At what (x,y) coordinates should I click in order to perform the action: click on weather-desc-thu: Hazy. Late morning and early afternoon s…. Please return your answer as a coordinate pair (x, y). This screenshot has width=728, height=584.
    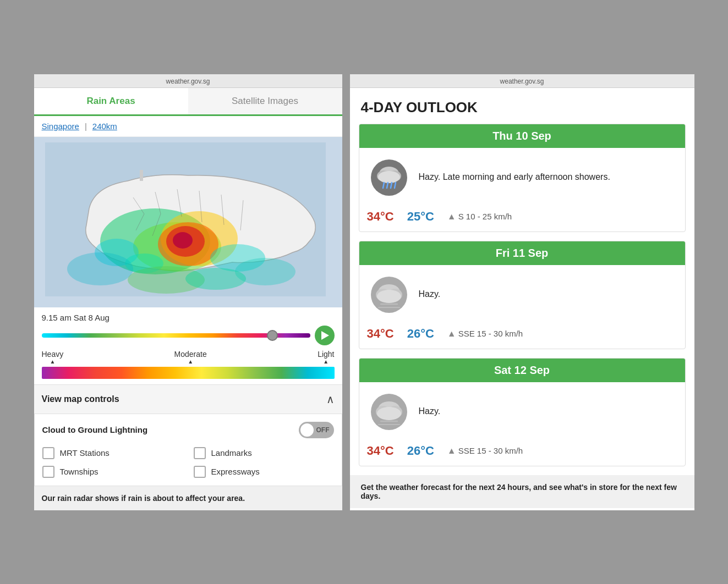
    Looking at the image, I should click on (548, 177).